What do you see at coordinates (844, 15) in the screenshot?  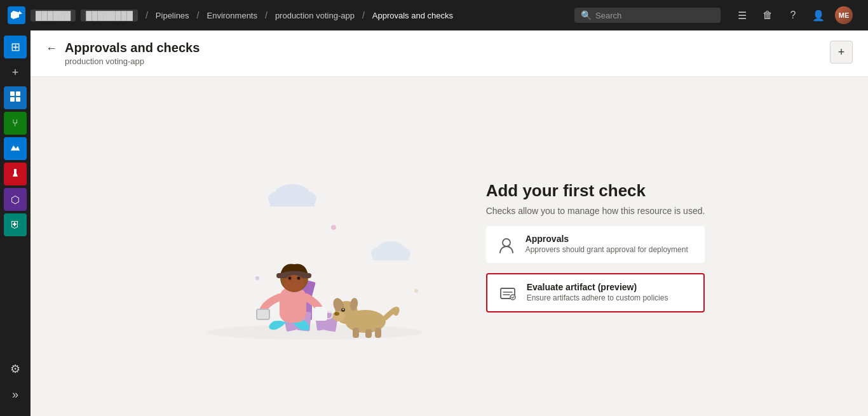 I see `user-avatar: ME` at bounding box center [844, 15].